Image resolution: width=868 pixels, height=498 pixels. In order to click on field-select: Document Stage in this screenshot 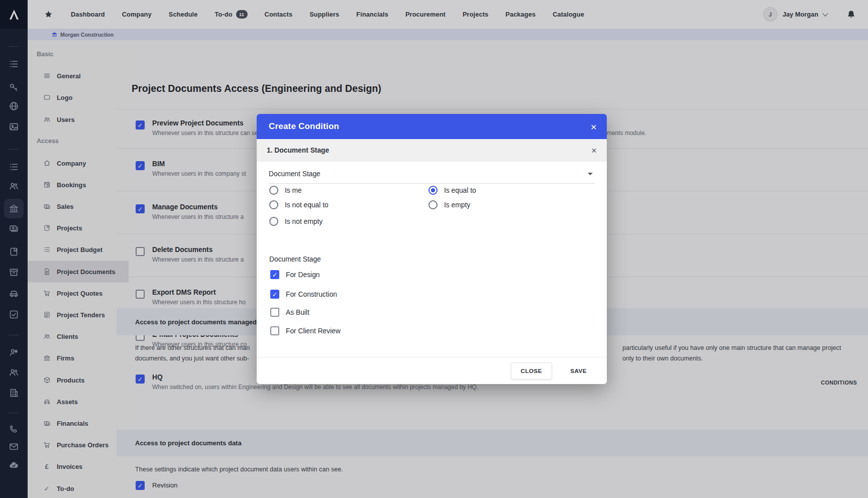, I will do `click(432, 174)`.